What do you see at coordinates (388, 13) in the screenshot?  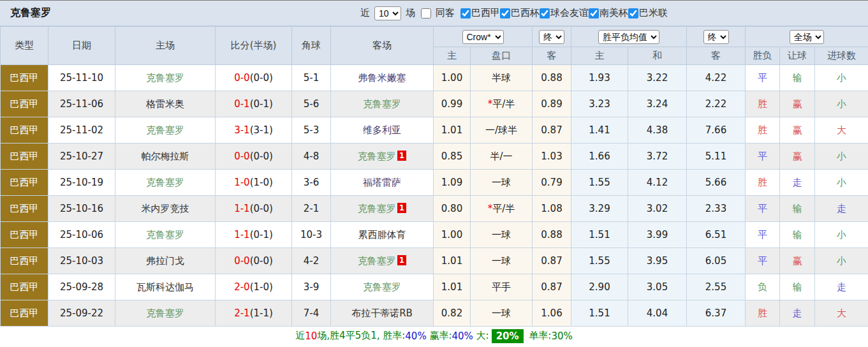 I see `recent-count-select: 10` at bounding box center [388, 13].